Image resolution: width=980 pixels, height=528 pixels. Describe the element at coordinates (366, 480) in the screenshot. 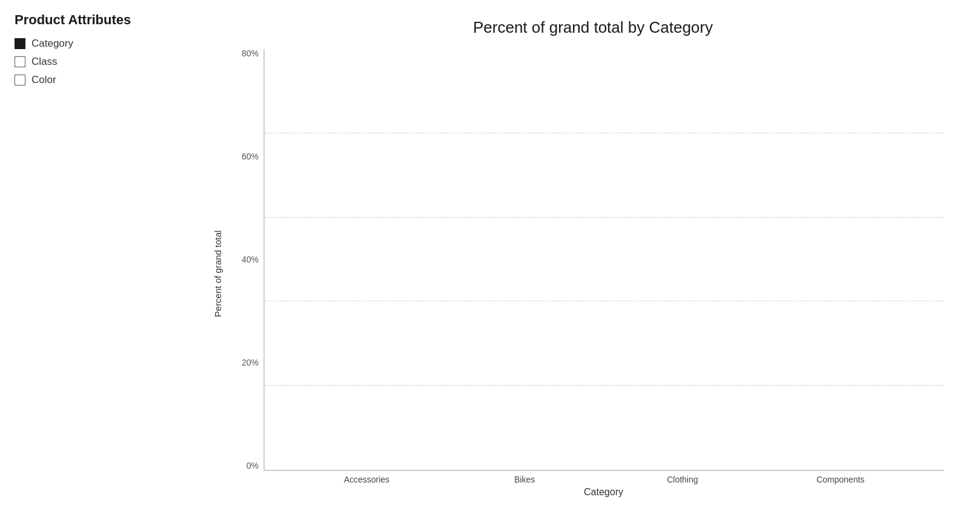

I see `x-tick-accessories: Accessories` at that location.